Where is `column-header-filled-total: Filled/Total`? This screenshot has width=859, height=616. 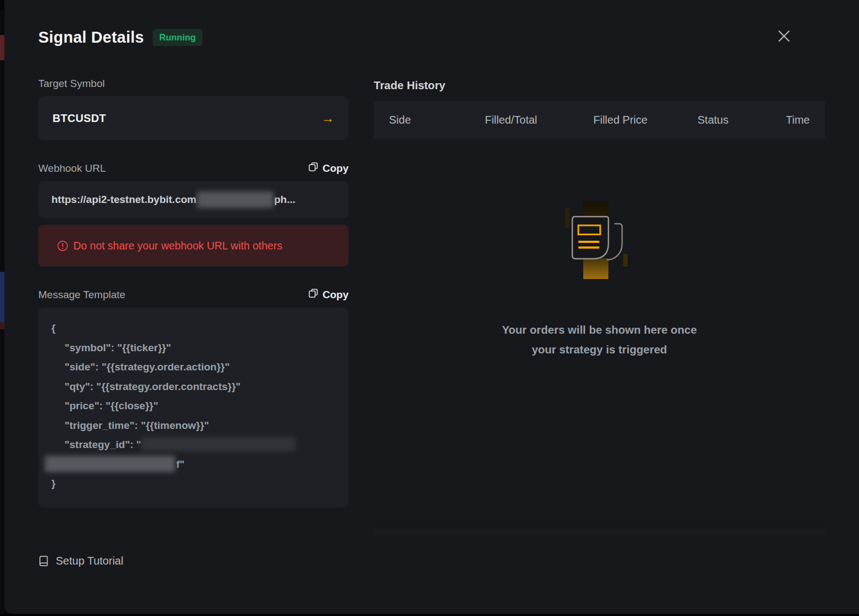 column-header-filled-total: Filled/Total is located at coordinates (511, 120).